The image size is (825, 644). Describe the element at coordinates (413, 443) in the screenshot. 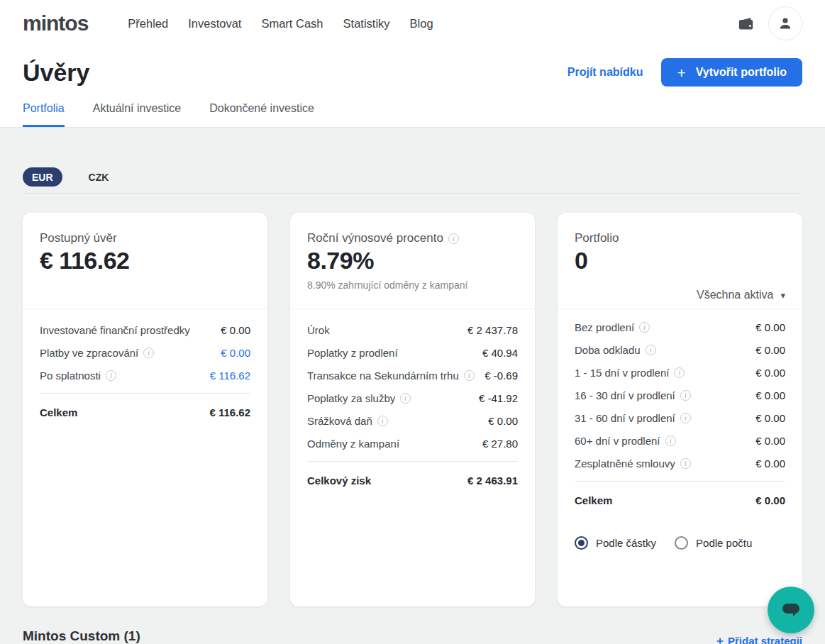

I see `stat-row: Odměny z kampaní€ 27.80` at that location.